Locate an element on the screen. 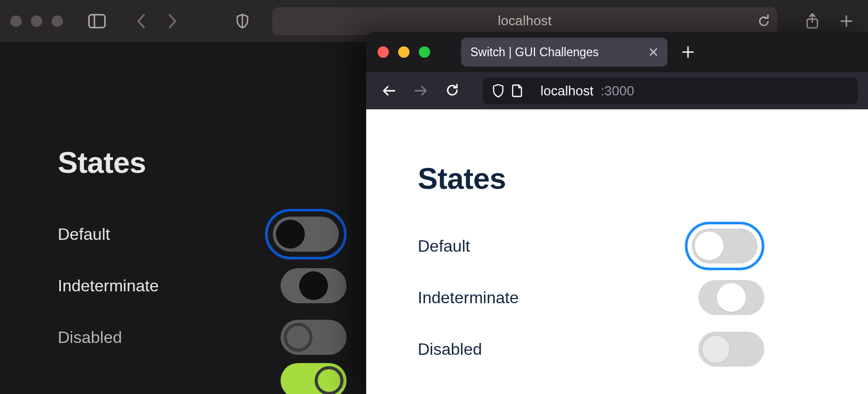 This screenshot has height=394, width=868. url-port: :3000 is located at coordinates (618, 91).